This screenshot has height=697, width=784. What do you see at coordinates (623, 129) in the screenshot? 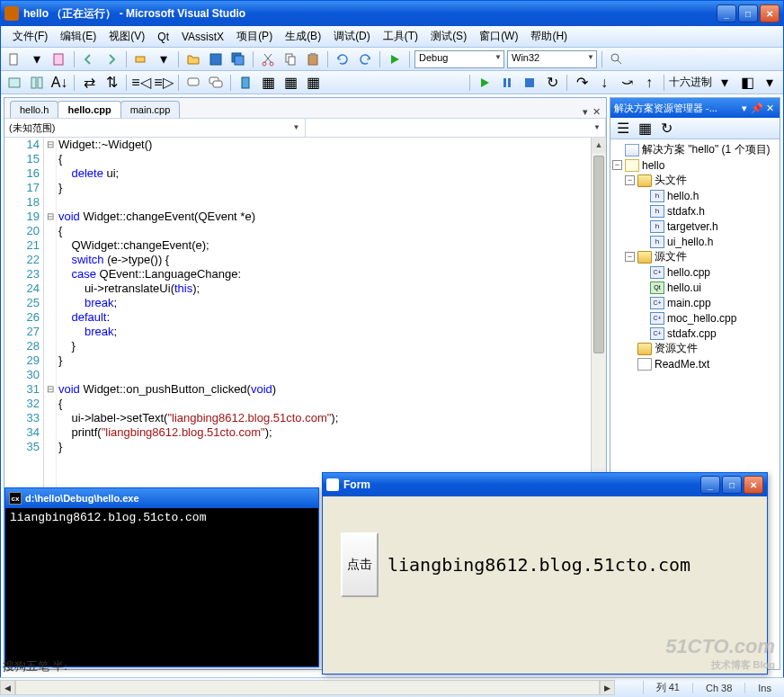
I see `sln-props-button: ☰` at bounding box center [623, 129].